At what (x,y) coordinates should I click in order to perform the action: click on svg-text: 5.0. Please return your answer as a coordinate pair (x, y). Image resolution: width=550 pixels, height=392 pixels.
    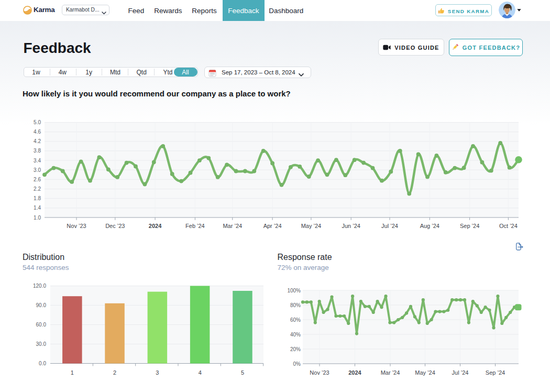
    Looking at the image, I should click on (37, 123).